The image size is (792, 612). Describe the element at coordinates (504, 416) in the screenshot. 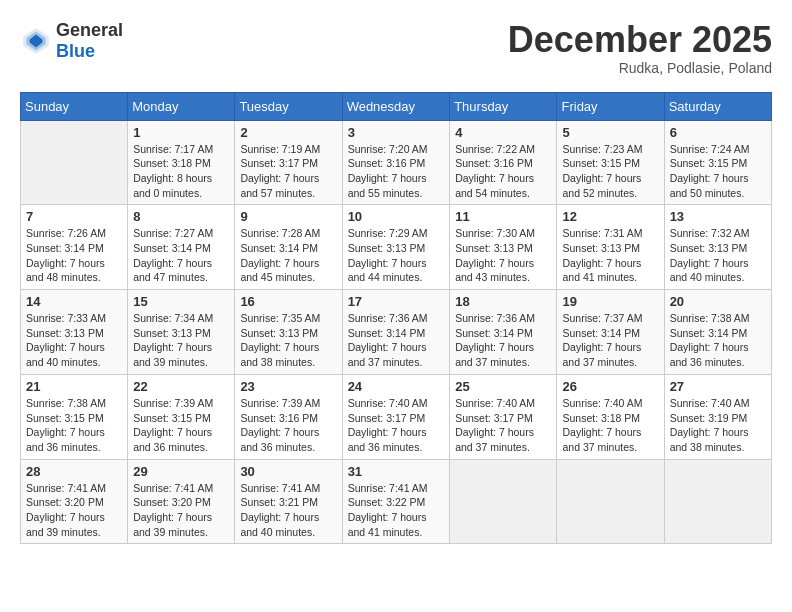

I see `calendar-cell: 25Sunrise: 7:40 AMSunset: 3:17 PMDayligh…` at that location.